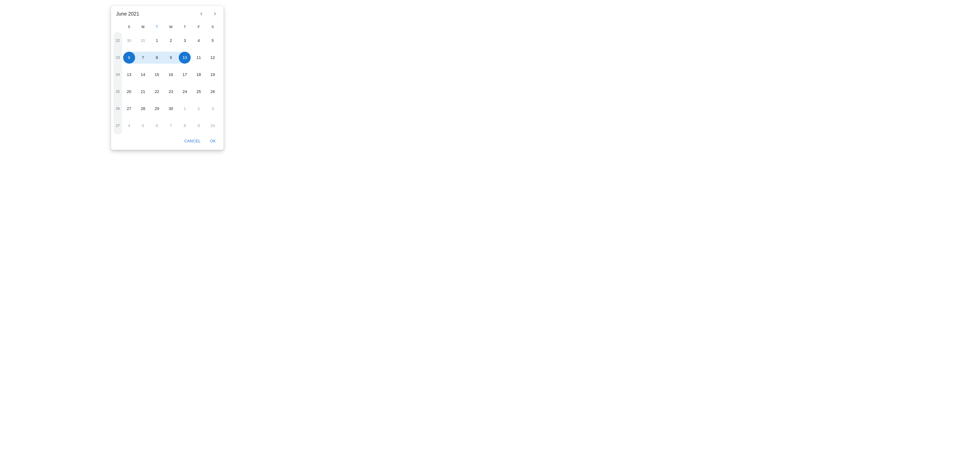 This screenshot has width=980, height=466. I want to click on day-button: 23, so click(171, 92).